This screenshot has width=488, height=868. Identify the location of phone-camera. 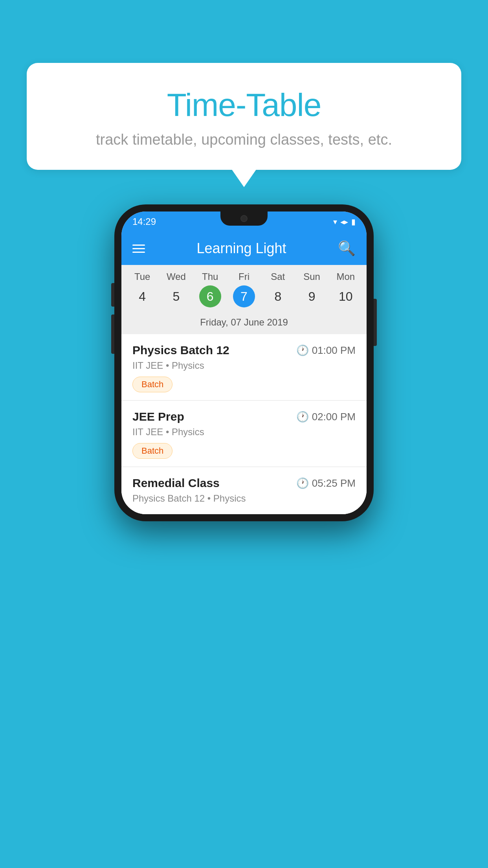
(244, 219).